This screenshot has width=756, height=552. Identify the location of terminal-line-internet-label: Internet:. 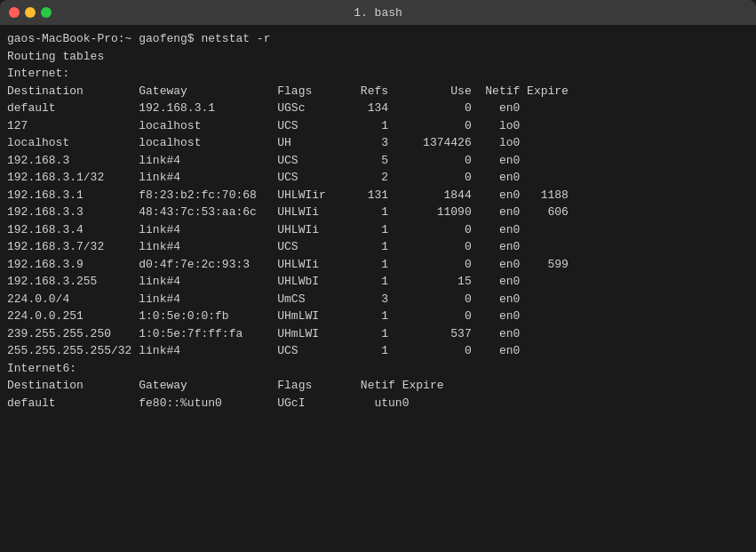
(378, 74).